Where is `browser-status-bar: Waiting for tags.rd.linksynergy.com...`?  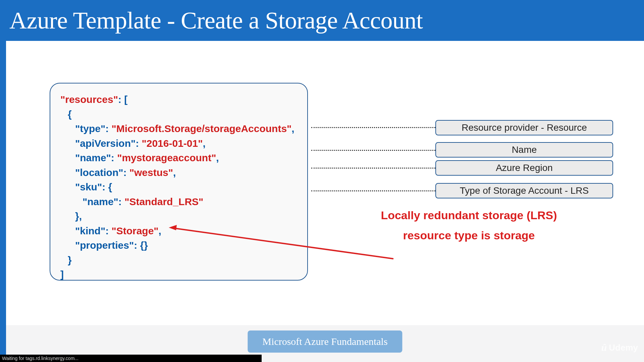 browser-status-bar: Waiting for tags.rd.linksynergy.com... is located at coordinates (131, 358).